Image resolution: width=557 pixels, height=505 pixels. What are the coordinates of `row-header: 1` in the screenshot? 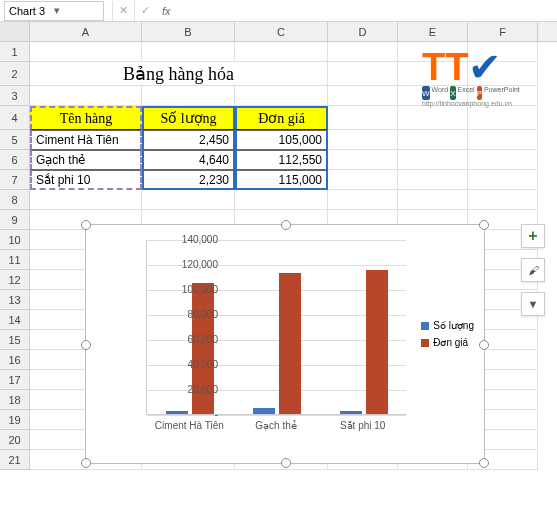 It's located at (15, 52).